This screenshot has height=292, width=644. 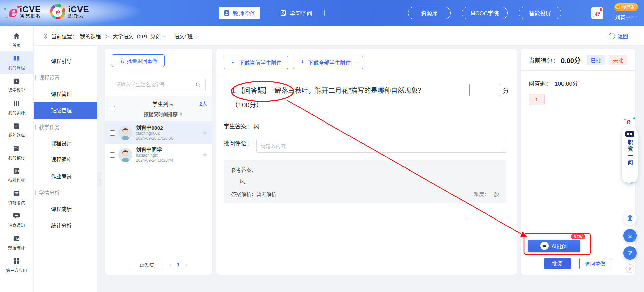 I want to click on sidebar-item: 第三方应用, so click(x=17, y=265).